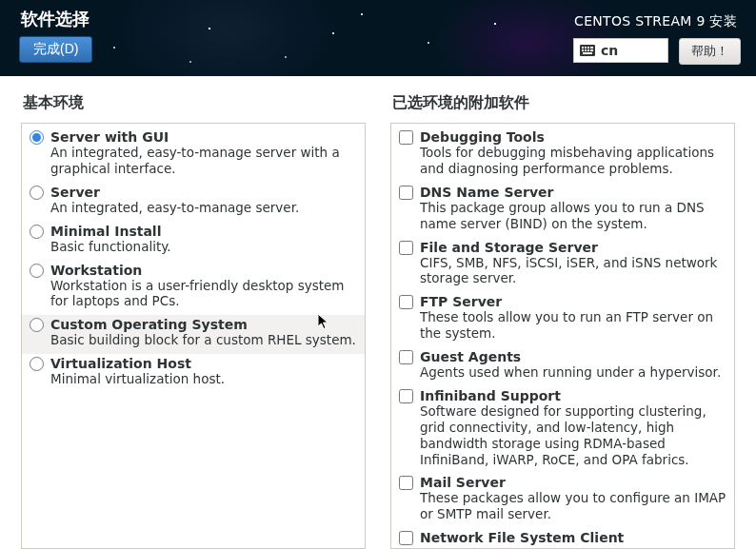  Describe the element at coordinates (378, 38) in the screenshot. I see `header-bar: 软件选择 完成(D) CENTOS STREAM 9 安装 cn 帮助！` at that location.